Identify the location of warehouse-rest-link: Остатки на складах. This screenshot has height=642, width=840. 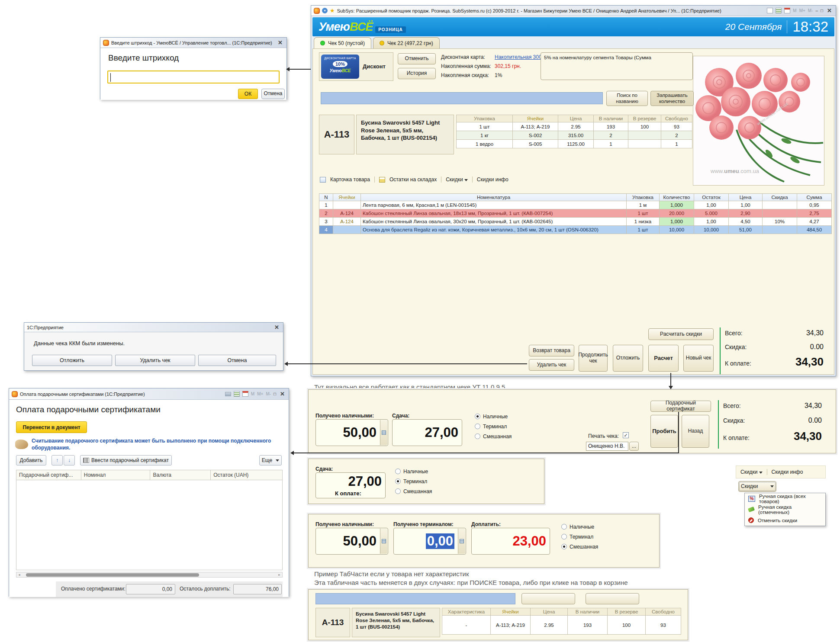
(413, 180).